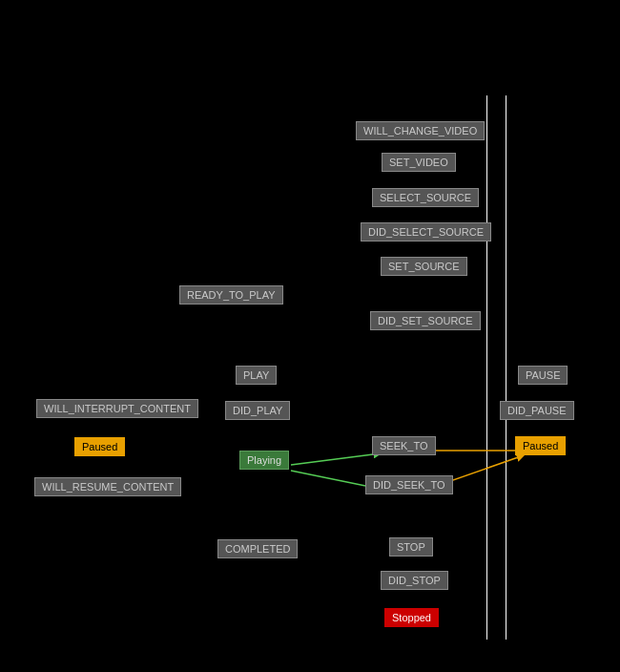  I want to click on select-source-node: SELECT_SOURCE, so click(425, 198).